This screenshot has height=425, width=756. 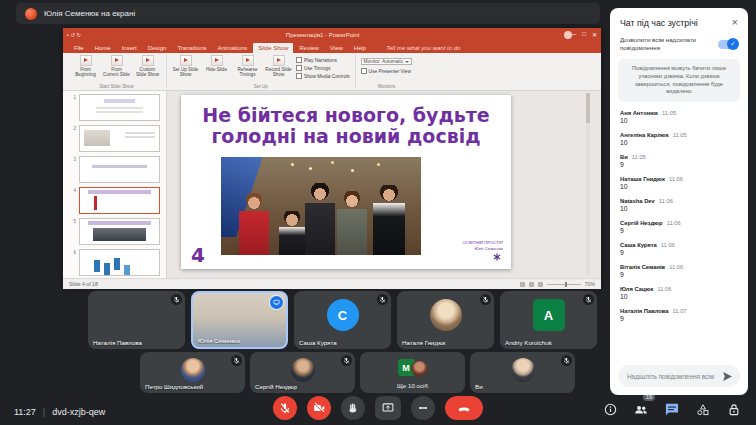 What do you see at coordinates (679, 205) in the screenshot?
I see `chat-message: Natasha Dev11:0610` at bounding box center [679, 205].